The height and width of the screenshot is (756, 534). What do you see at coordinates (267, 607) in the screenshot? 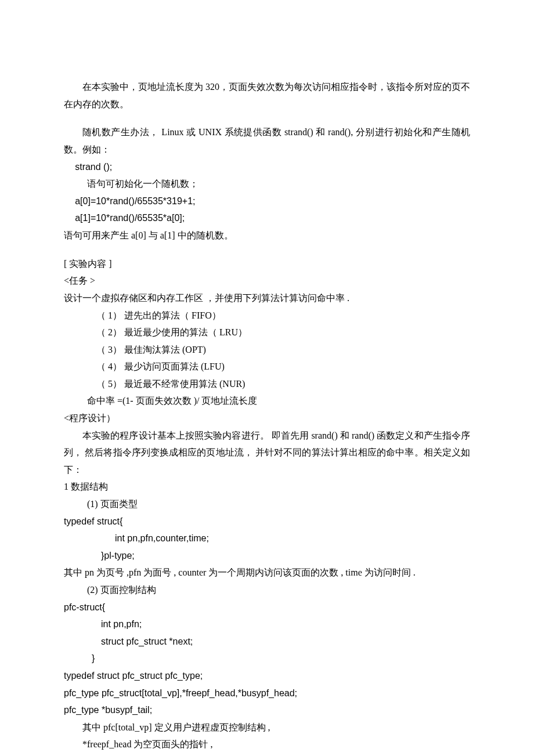
I see `code-pfc-struct: pfc-struct{` at bounding box center [267, 607].